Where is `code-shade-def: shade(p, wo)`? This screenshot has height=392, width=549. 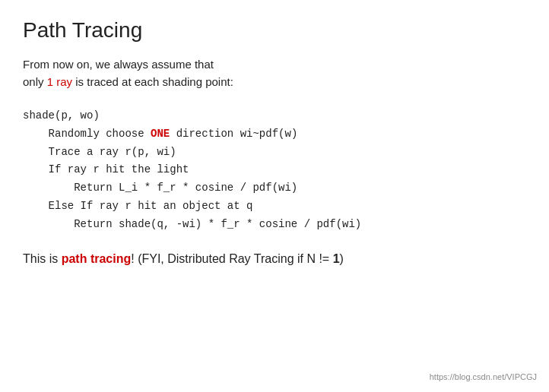
code-shade-def: shade(p, wo) is located at coordinates (274, 116).